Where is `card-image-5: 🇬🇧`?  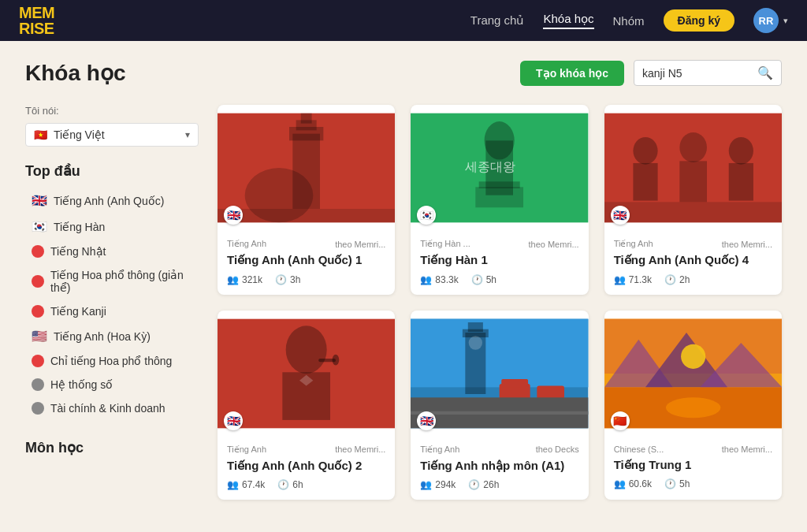 card-image-5: 🇬🇧 is located at coordinates (500, 374).